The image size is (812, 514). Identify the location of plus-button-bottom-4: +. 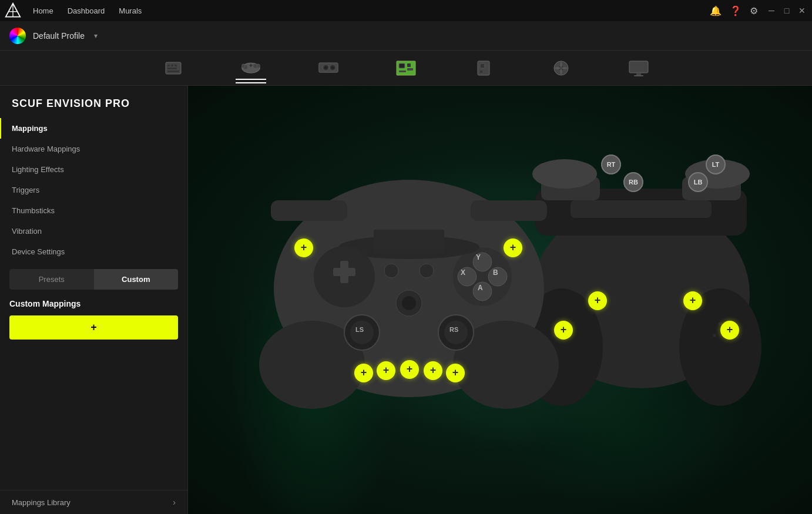
(433, 371).